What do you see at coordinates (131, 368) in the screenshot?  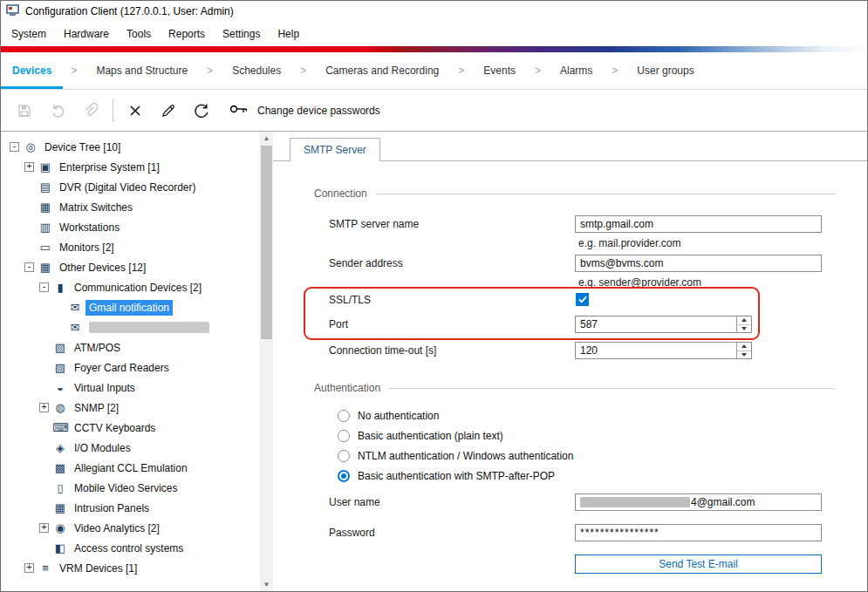 I see `tree-item-foyer-card-readers: ▨ Foyer Card Readers` at bounding box center [131, 368].